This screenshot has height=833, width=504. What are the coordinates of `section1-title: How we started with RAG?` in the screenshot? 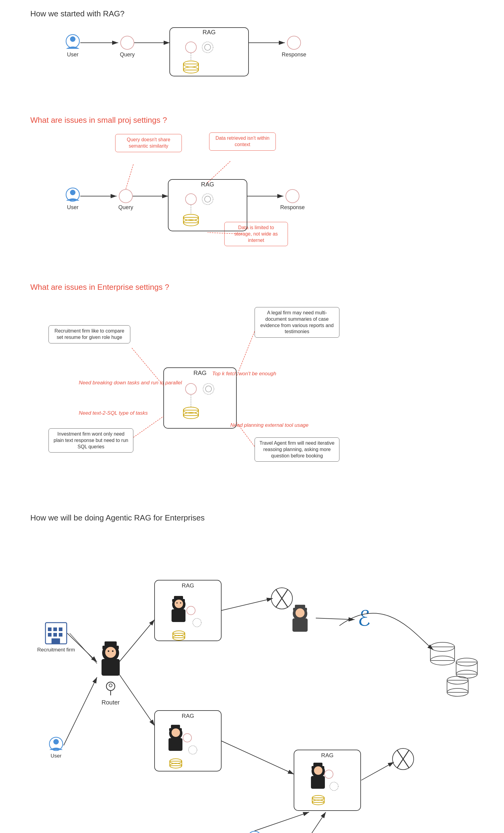 It's located at (258, 14).